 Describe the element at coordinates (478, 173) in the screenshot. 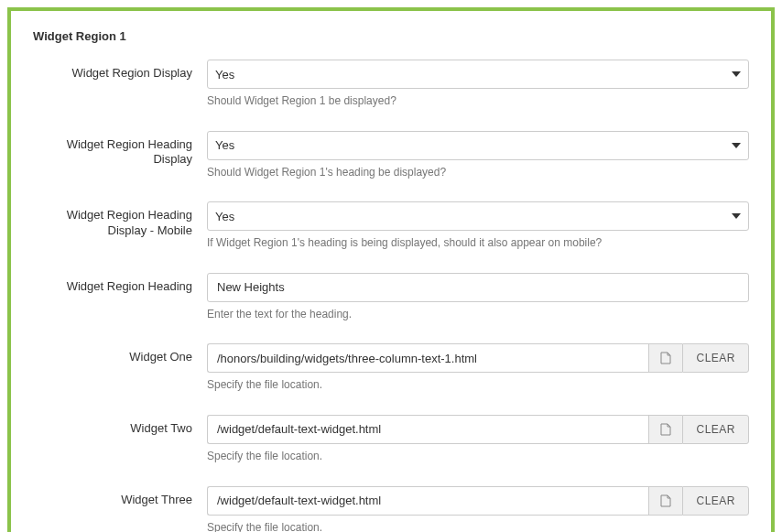

I see `field-hint: Should Widget Region 1's heading be disp…` at that location.